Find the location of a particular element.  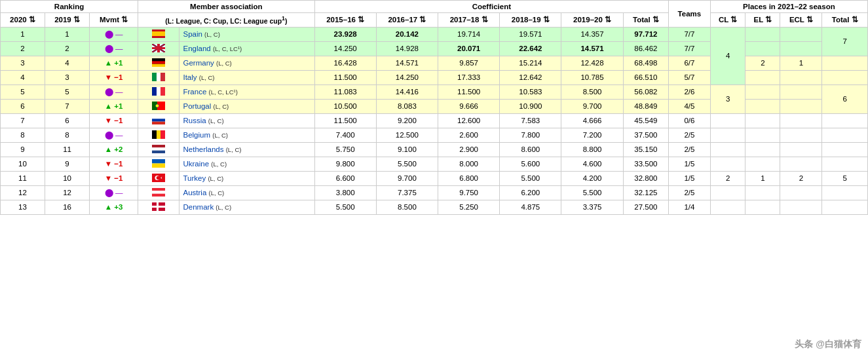

total-places-cell: 7 is located at coordinates (845, 41).